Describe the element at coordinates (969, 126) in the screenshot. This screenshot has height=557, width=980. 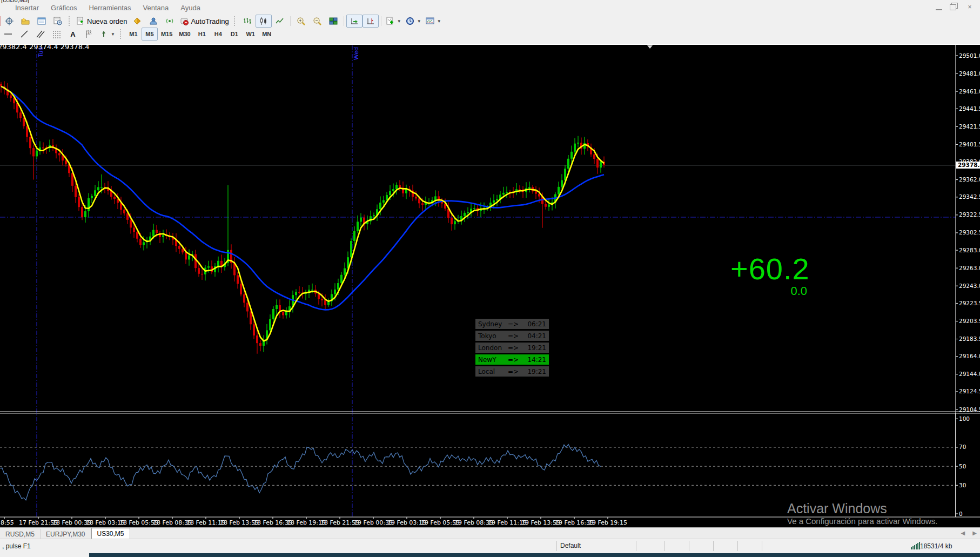
I see `svg-text: 29421.5` at that location.